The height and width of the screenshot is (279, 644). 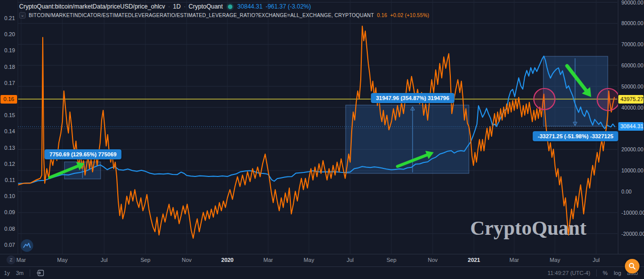 What do you see at coordinates (224, 15) in the screenshot?
I see `legend-row-leverage-series: ⌄ BITCOIN/MARKETINDICATOR/ESTIMATEDLEVER…` at bounding box center [224, 15].